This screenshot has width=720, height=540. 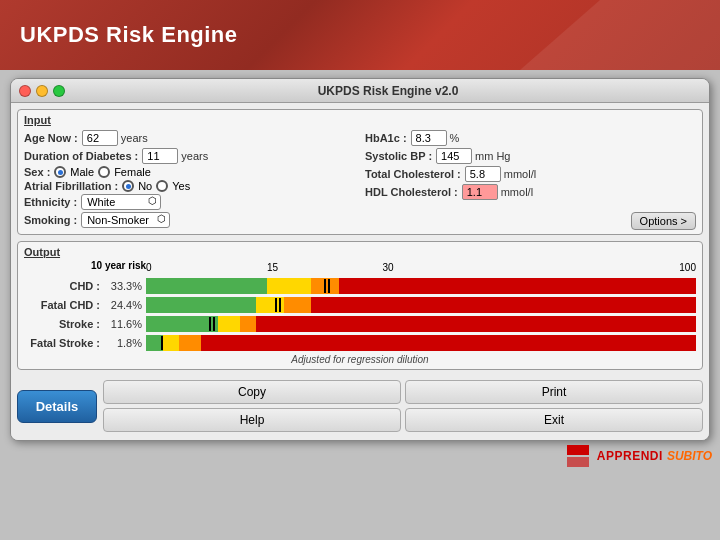 What do you see at coordinates (132, 172) in the screenshot?
I see `sex-female-label: Female` at bounding box center [132, 172].